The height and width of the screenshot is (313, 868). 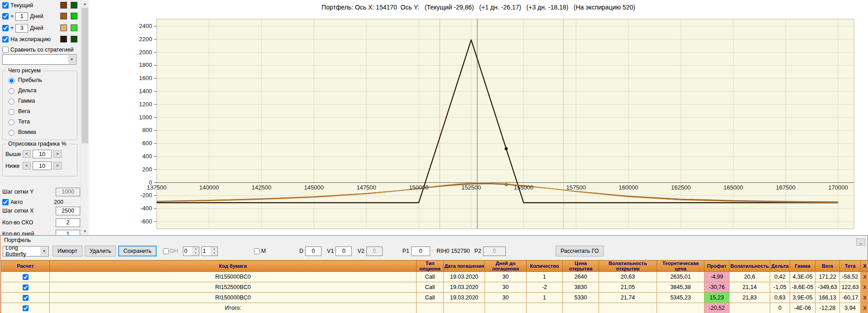 I want to click on column-header: Волатильность, so click(x=750, y=266).